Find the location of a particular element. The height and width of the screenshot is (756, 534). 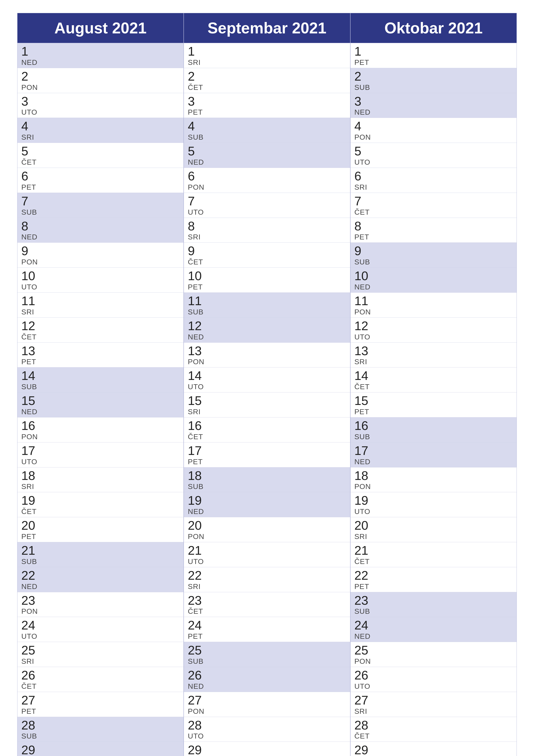

day-cell: 19NED is located at coordinates (267, 505).